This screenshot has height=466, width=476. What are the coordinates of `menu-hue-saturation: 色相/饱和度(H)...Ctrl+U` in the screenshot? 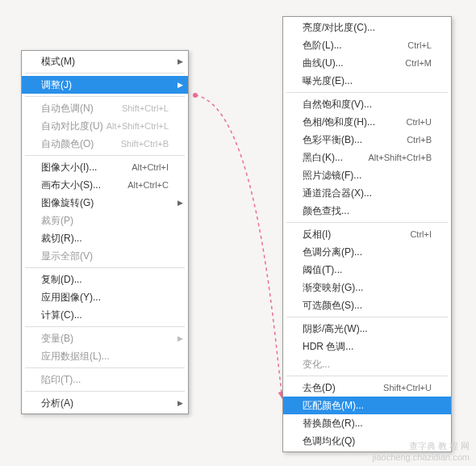 It's located at (367, 122).